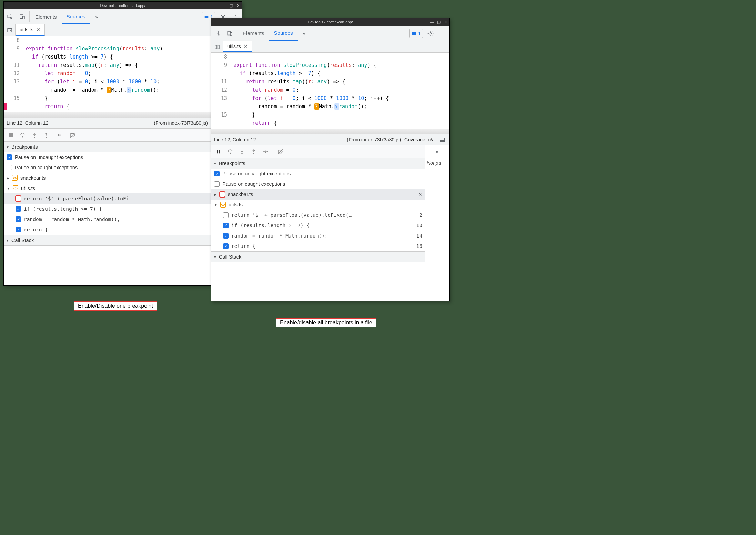  What do you see at coordinates (123, 6) in the screenshot?
I see `window-title: DevTools - coffee-cart.app/` at bounding box center [123, 6].